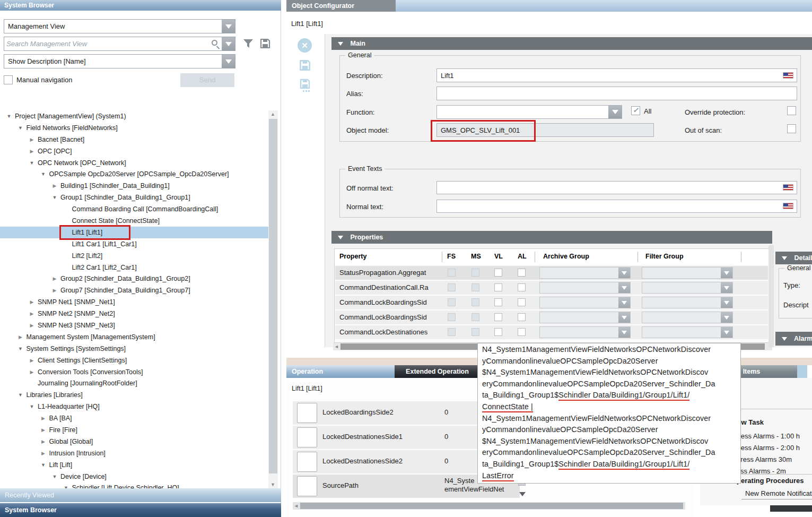  What do you see at coordinates (134, 232) in the screenshot?
I see `tree-item: Lift1 [Lift1]` at bounding box center [134, 232].